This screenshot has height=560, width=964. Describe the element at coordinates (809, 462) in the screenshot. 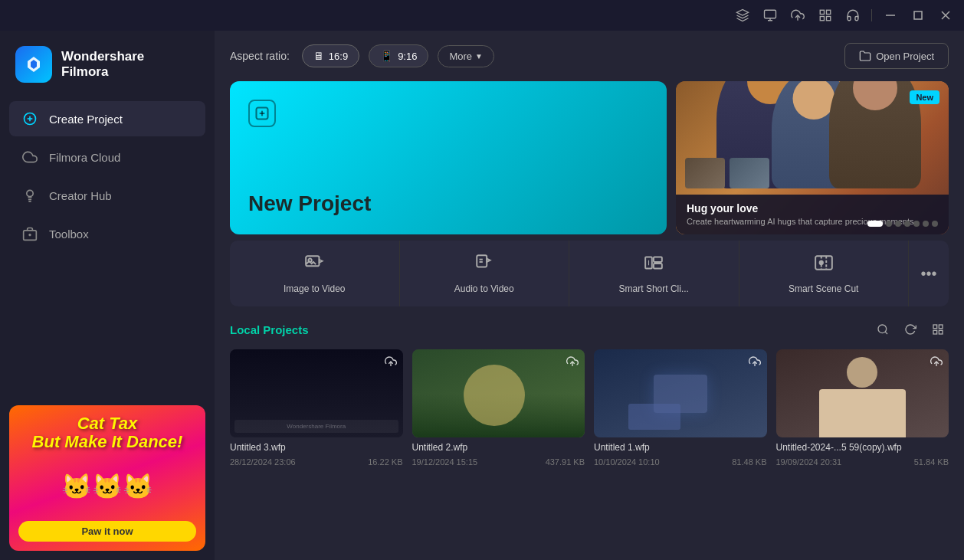

I see `project-date-4: 19/09/2024 20:31` at that location.